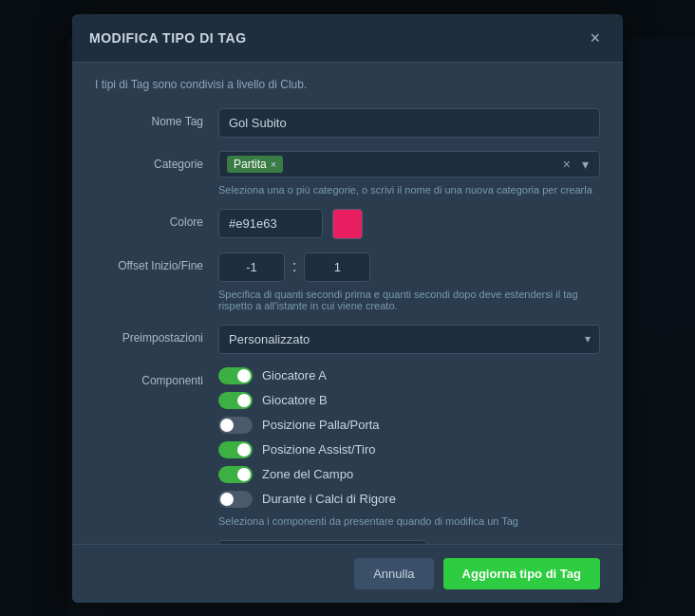  What do you see at coordinates (348, 224) in the screenshot?
I see `colore-row: Colore` at bounding box center [348, 224].